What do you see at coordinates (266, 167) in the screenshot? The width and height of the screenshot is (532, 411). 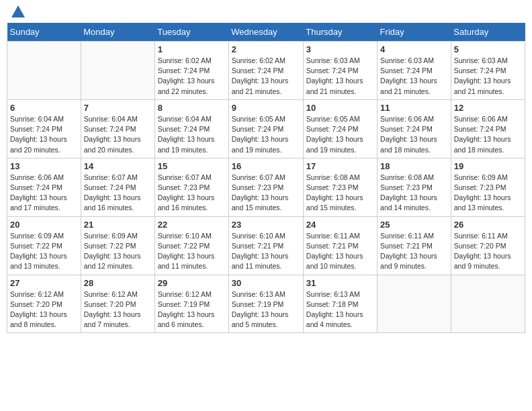 I see `day-number: 16` at bounding box center [266, 167].